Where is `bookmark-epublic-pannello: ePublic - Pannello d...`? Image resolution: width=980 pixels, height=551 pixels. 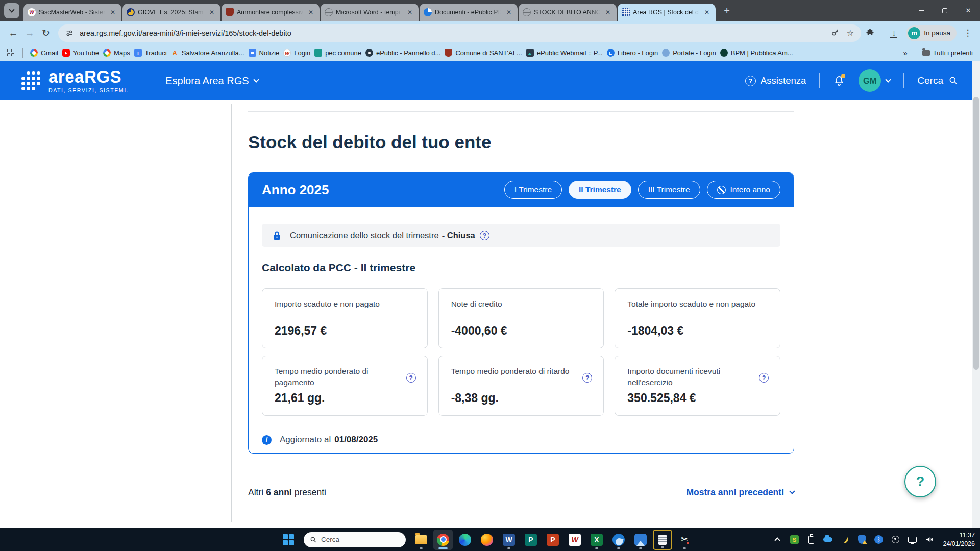 bookmark-epublic-pannello: ePublic - Pannello d... is located at coordinates (403, 53).